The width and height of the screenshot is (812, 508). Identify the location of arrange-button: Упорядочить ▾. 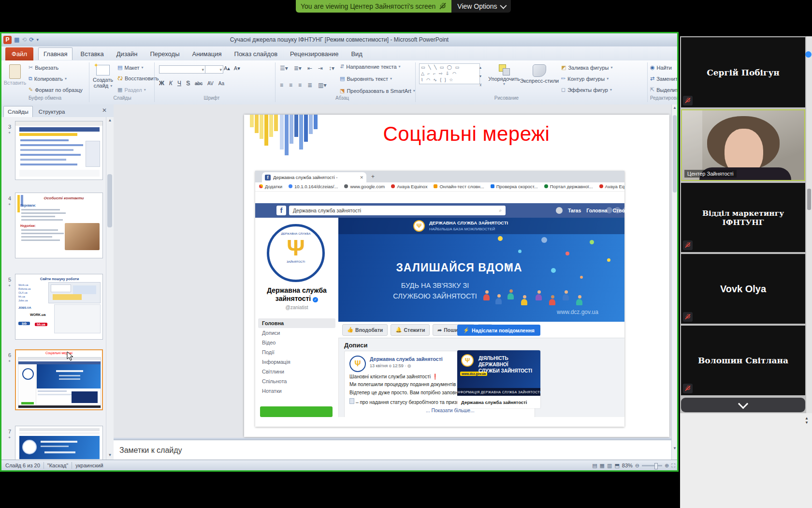
(504, 75).